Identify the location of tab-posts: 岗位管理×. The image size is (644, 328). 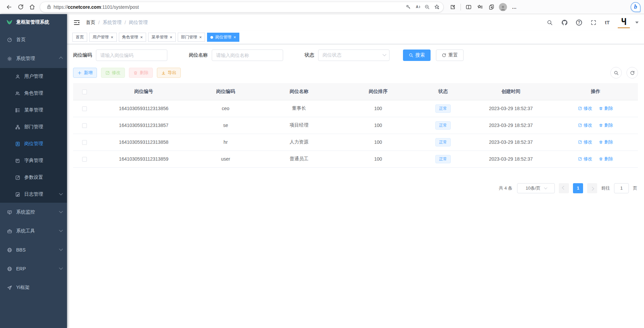
(223, 37).